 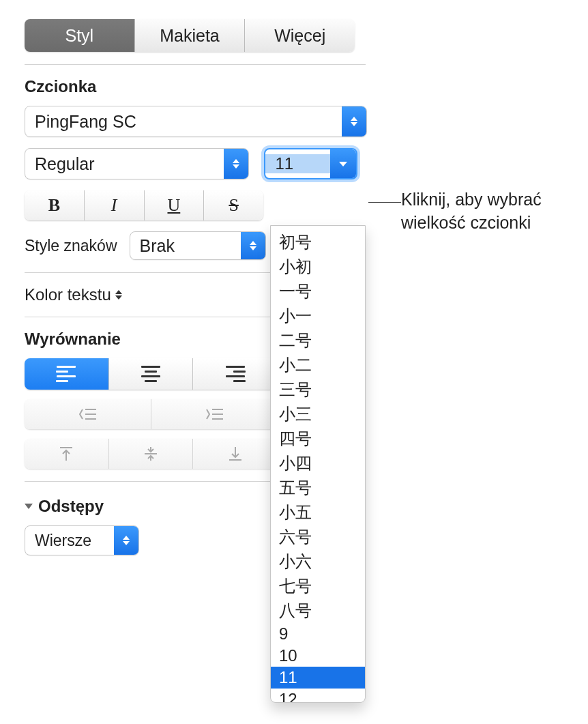 I want to click on character-styles-value: Brak, so click(x=186, y=246).